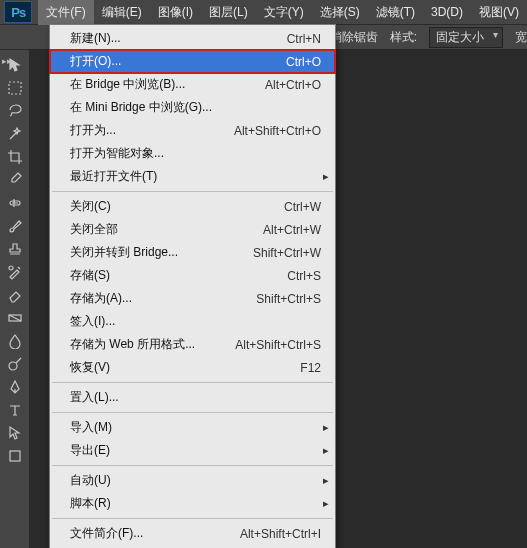 This screenshot has width=527, height=548. Describe the element at coordinates (270, 534) in the screenshot. I see `menu-item-shortcut: Alt+Shift+Ctrl+I` at that location.